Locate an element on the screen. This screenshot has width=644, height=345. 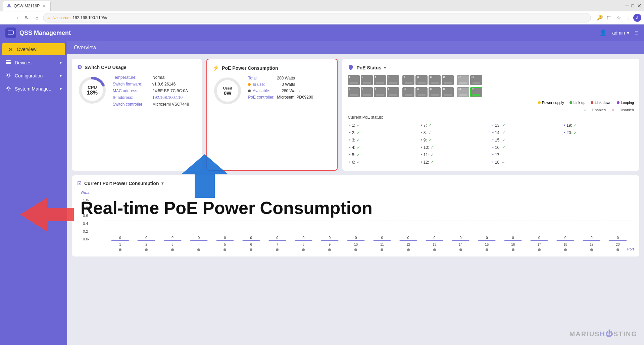
refresh-button: ↻ is located at coordinates (27, 18).